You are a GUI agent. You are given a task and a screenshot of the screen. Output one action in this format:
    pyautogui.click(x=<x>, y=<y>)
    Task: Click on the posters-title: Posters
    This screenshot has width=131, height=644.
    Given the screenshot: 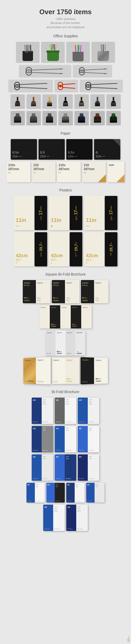 What is the action you would take?
    pyautogui.click(x=66, y=190)
    